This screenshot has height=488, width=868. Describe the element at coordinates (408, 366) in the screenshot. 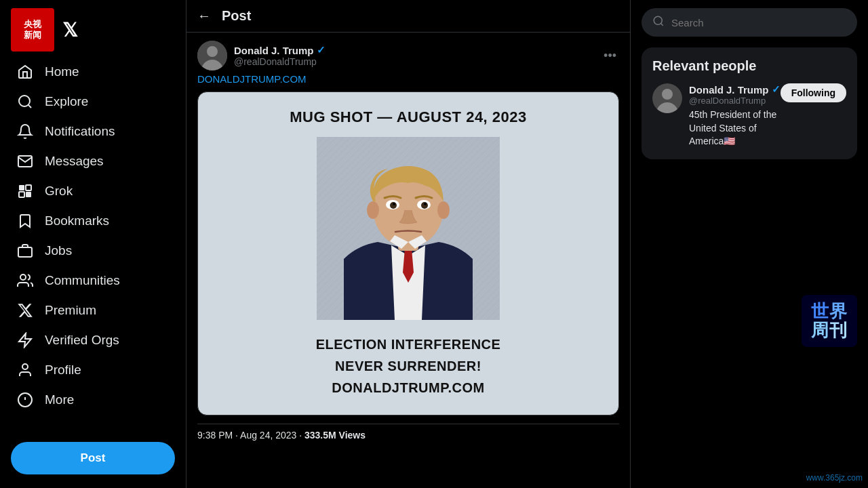

I see `mug-text-surrender: NEVER SURRENDER!` at that location.